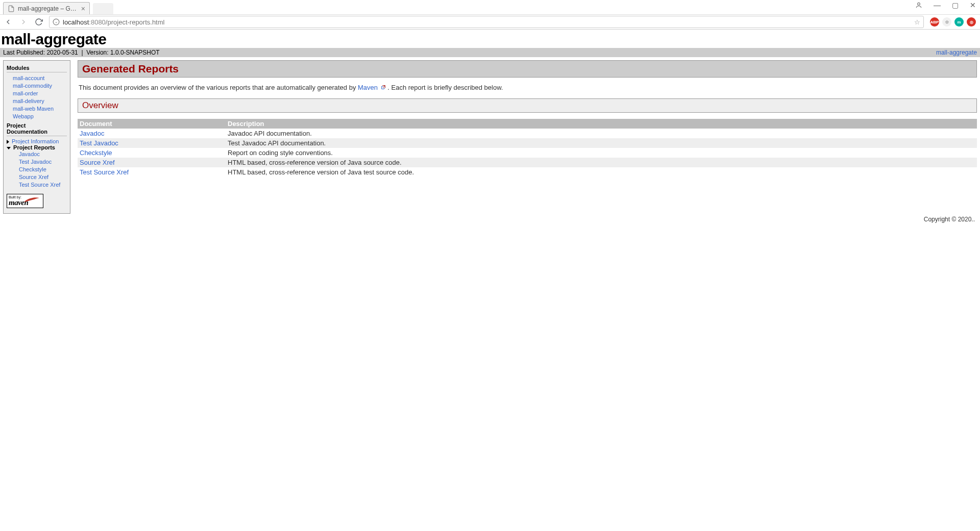  Describe the element at coordinates (527, 172) in the screenshot. I see `table-row: Test Source Xref HTML based, cross-refer…` at that location.